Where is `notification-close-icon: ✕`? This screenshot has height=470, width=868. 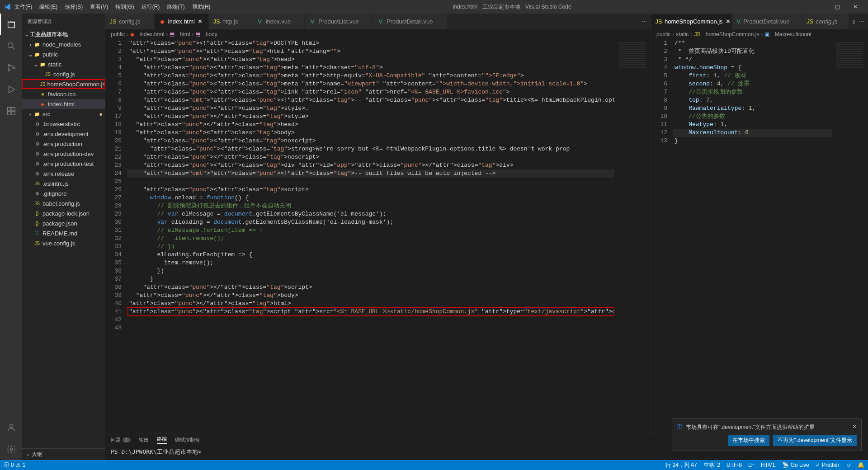 notification-close-icon: ✕ is located at coordinates (854, 427).